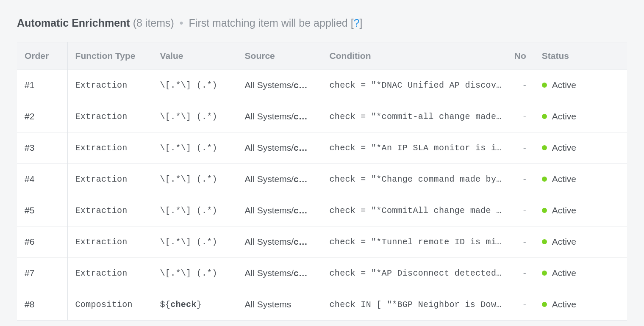 This screenshot has height=326, width=644. What do you see at coordinates (280, 56) in the screenshot?
I see `hdr-source: Source` at bounding box center [280, 56].